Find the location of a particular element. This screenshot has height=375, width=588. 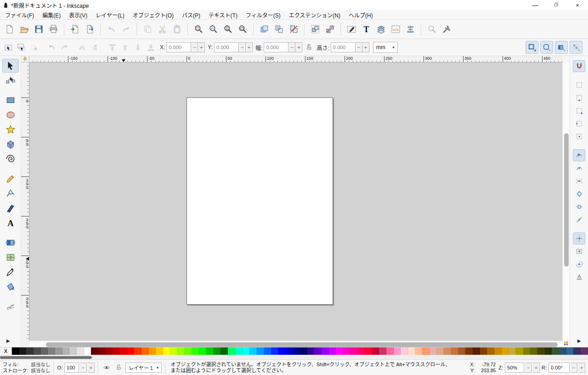

duplicate-button is located at coordinates (264, 29).